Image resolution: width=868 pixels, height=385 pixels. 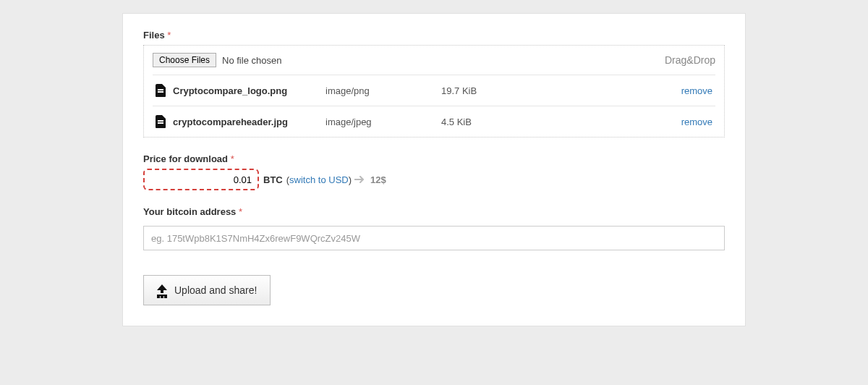 What do you see at coordinates (162, 290) in the screenshot?
I see `upload-icon` at bounding box center [162, 290].